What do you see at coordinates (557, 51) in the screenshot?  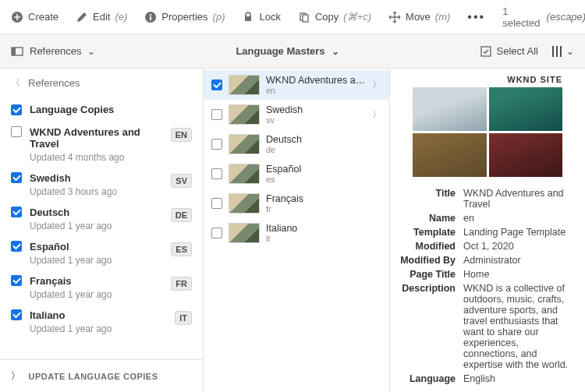 I see `column-view-icon` at bounding box center [557, 51].